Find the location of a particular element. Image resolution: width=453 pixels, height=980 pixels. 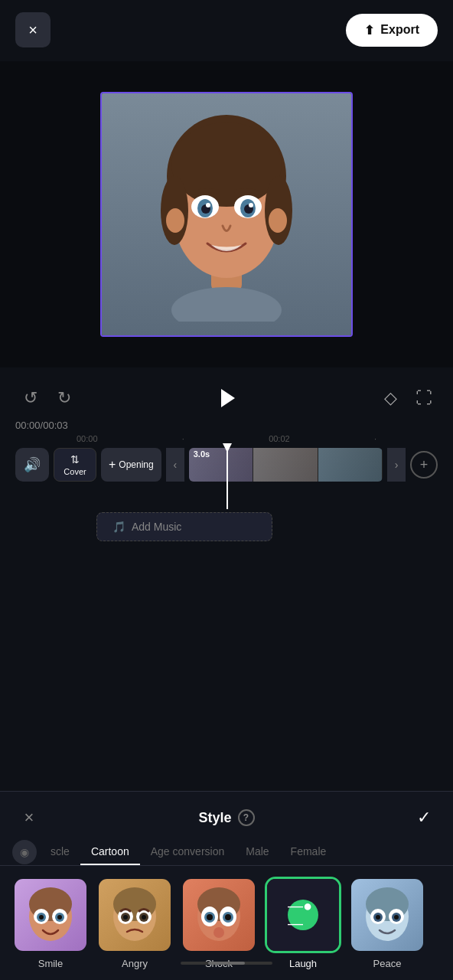

export-icon: ⬆ is located at coordinates (369, 31).